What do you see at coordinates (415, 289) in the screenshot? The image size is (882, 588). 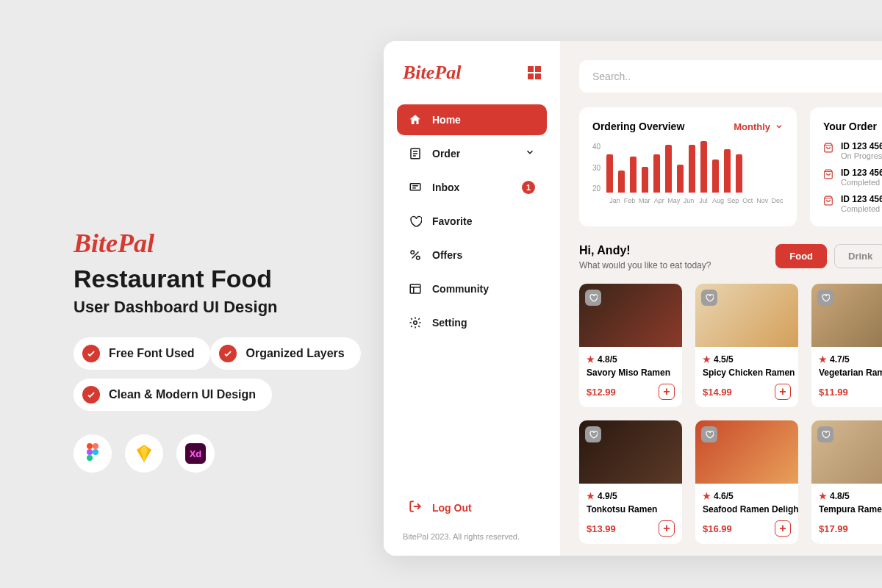 I see `community-icon` at bounding box center [415, 289].